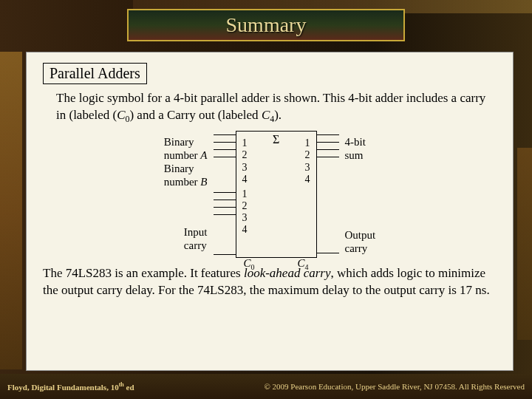 The height and width of the screenshot is (399, 532). I want to click on wires-left, so click(225, 194).